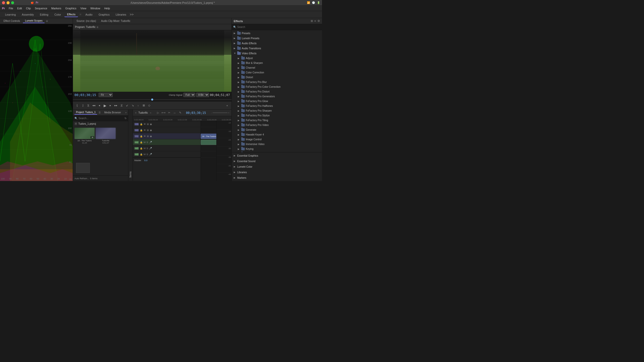 The height and width of the screenshot is (362, 644). I want to click on monitor-menu-icon: ≡, so click(98, 27).